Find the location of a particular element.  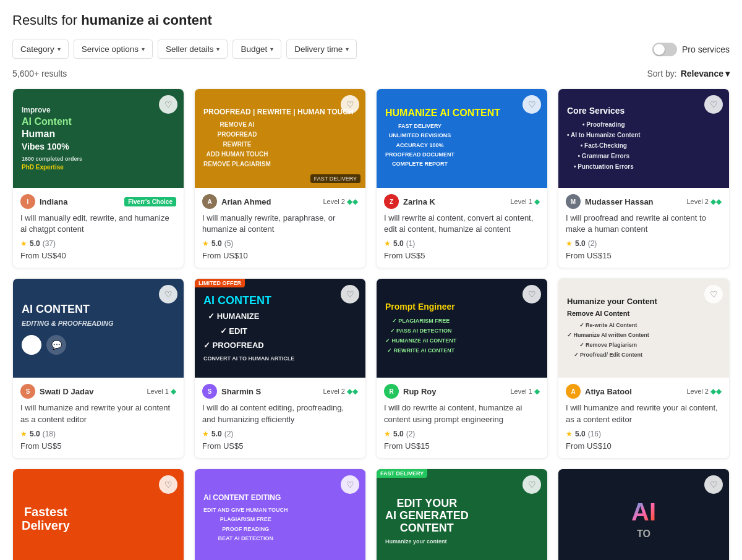

card-body-7: R Rup Roy Level 1 ◆ I will do rewrite ai… is located at coordinates (462, 418).